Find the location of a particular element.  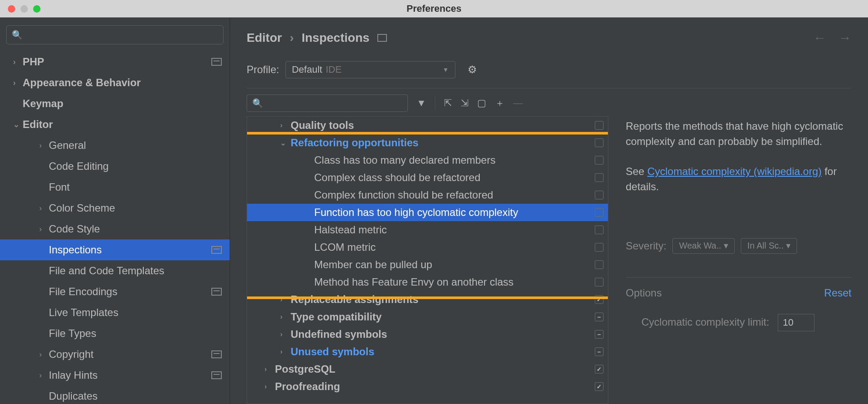

inspection-item: LCOM metric is located at coordinates (427, 247).